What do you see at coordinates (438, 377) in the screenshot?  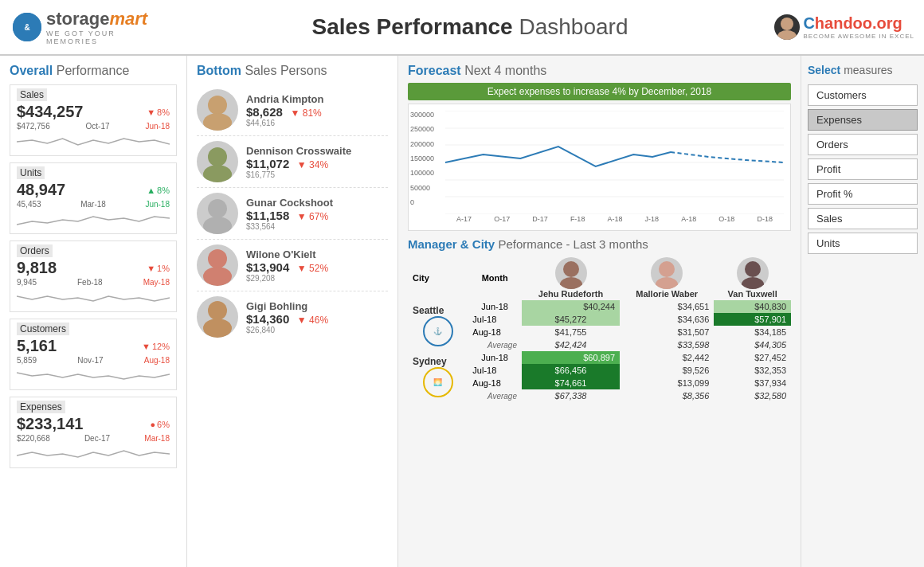 I see `city-label-sydney: Sydney 🌅` at bounding box center [438, 377].